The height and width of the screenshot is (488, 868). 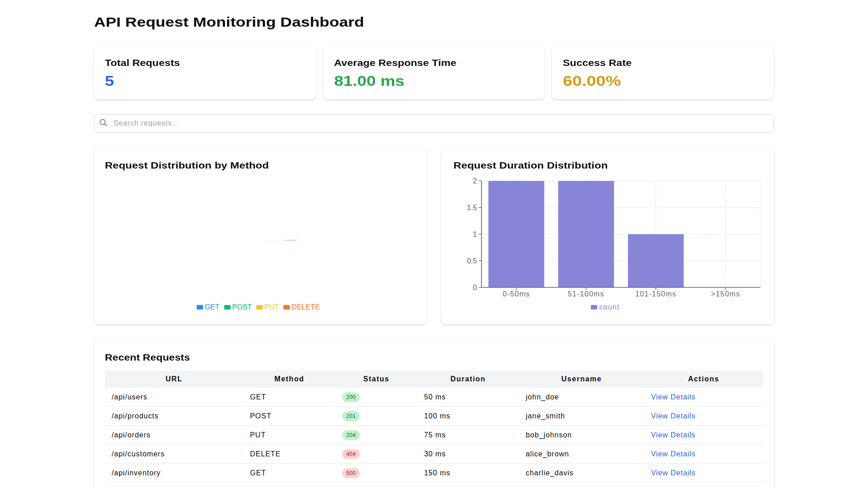 What do you see at coordinates (656, 294) in the screenshot?
I see `svg-text: 101-150ms` at bounding box center [656, 294].